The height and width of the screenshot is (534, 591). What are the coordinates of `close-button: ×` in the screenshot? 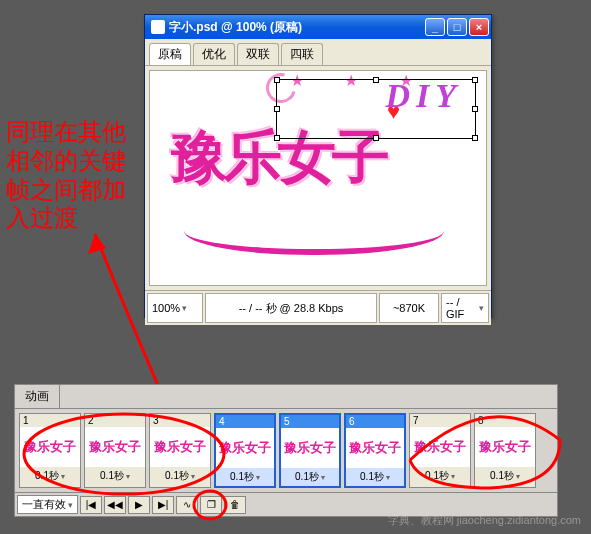 It's located at (479, 27).